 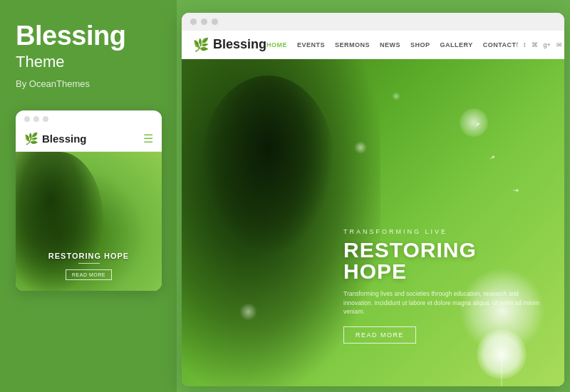 What do you see at coordinates (547, 45) in the screenshot?
I see `googleplus-icon: g+` at bounding box center [547, 45].